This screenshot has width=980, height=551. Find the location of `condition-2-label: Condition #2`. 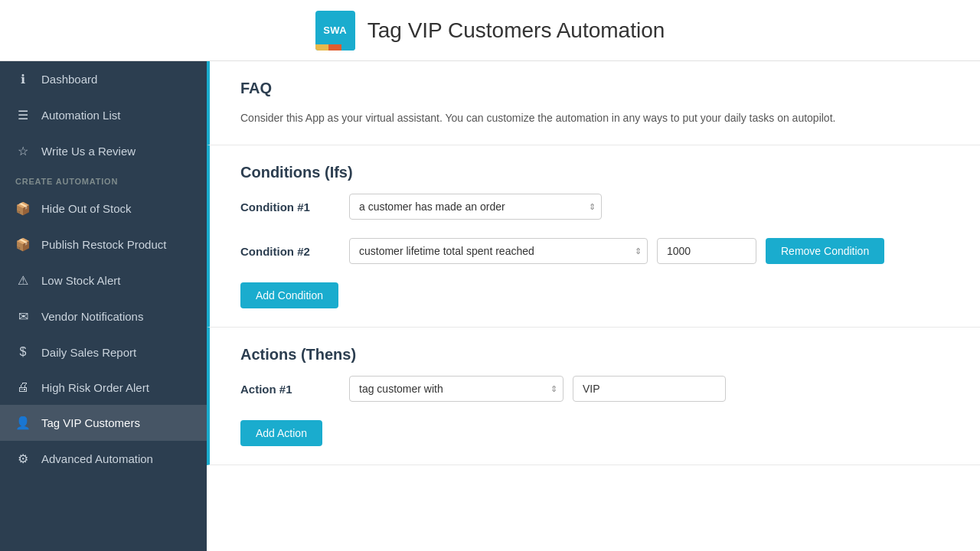

condition-2-label: Condition #2 is located at coordinates (290, 251).